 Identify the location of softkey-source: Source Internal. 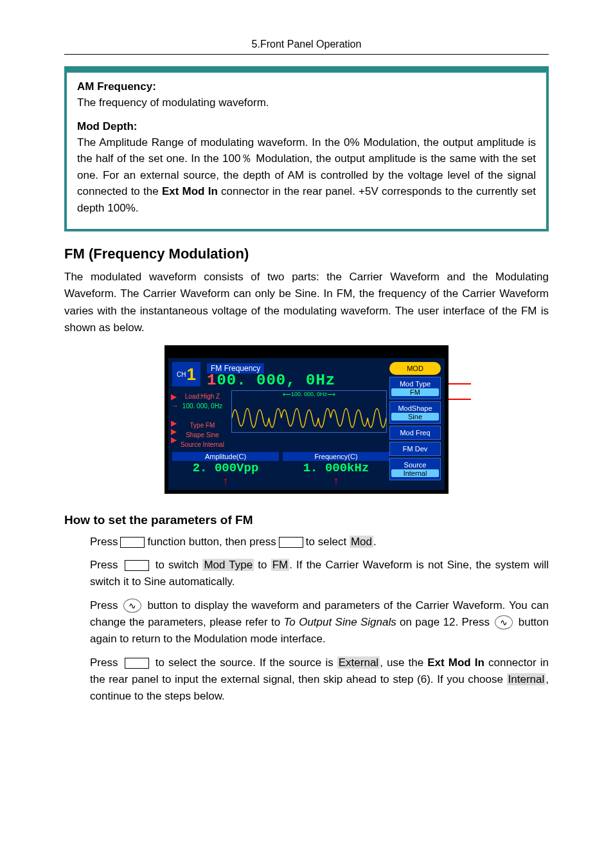
(415, 469).